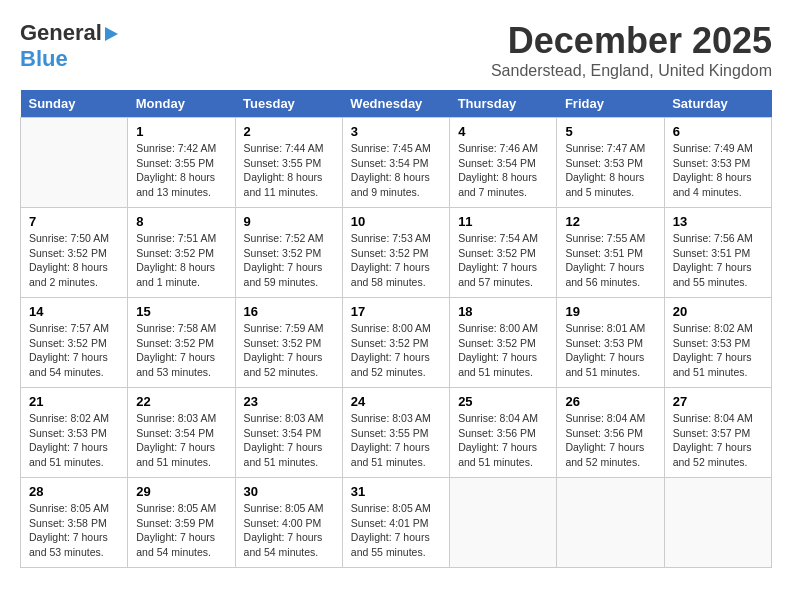 The width and height of the screenshot is (792, 612). I want to click on day-info: Sunrise: 8:03 AMSunset: 3:54 PMDaylight:…, so click(181, 440).